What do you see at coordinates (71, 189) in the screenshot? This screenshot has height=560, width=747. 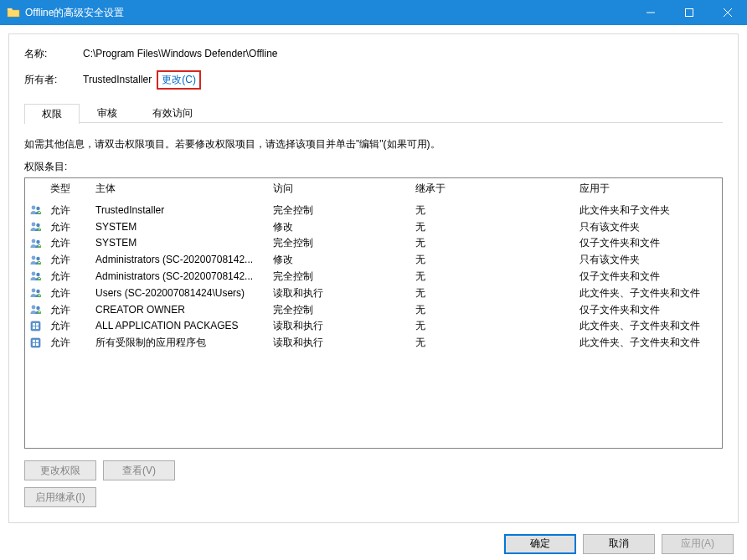 I see `col-type-header: 类型` at bounding box center [71, 189].